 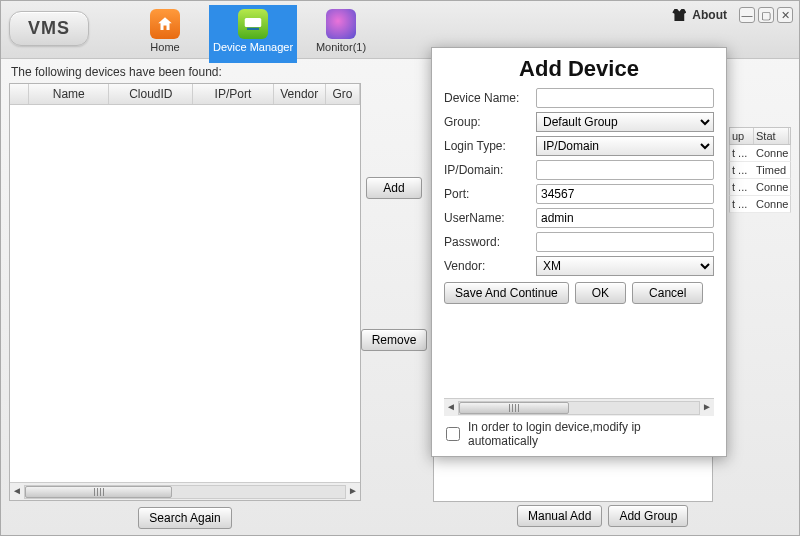 What do you see at coordinates (69, 94) in the screenshot?
I see `col-name: Name` at bounding box center [69, 94].